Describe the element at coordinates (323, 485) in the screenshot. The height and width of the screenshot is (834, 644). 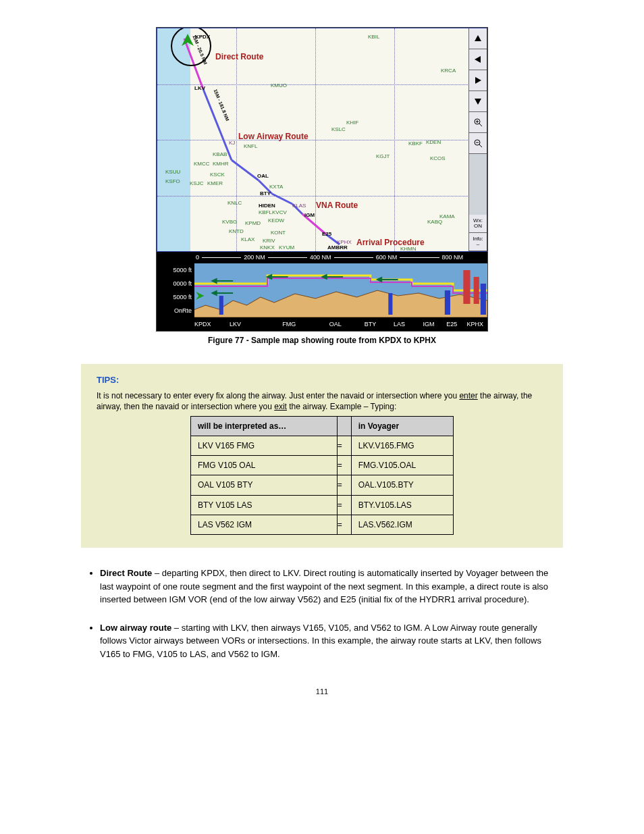
I see `table-row: OAL V105 BTY=OAL.V105.BTY` at that location.